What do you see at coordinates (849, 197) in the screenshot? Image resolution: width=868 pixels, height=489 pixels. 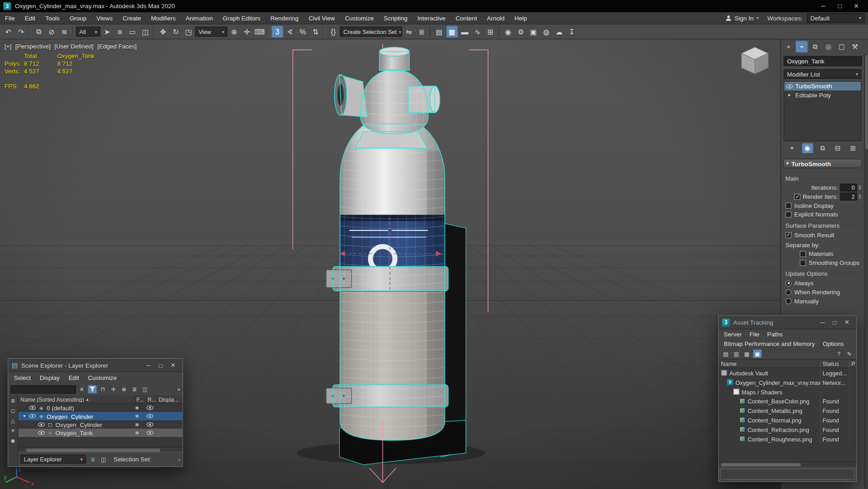 I see `render-iters-value: 2` at bounding box center [849, 197].